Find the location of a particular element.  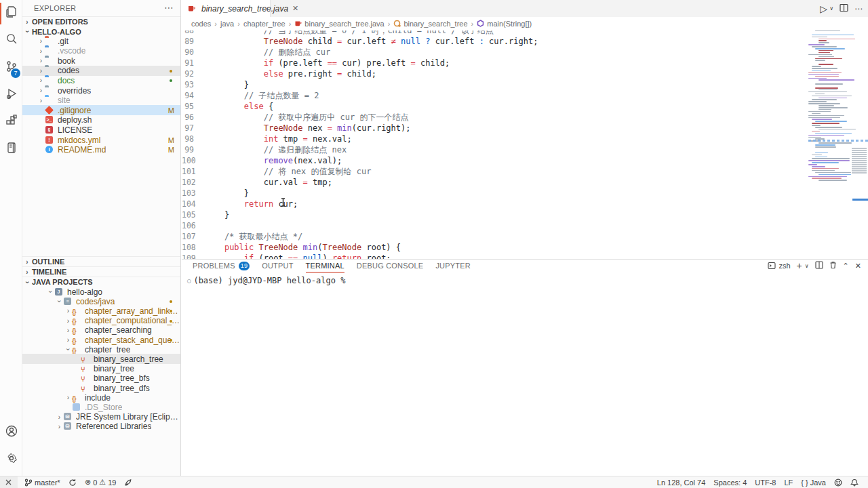

java-node-binary-tree-dfs: ⑂binary_tree_dfs is located at coordinates (102, 388).